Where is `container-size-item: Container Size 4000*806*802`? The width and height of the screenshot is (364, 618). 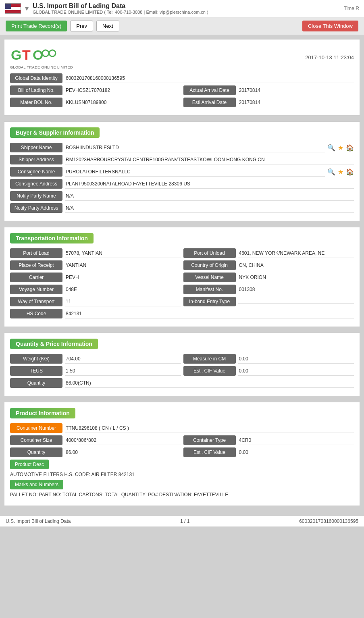
container-size-item: Container Size 4000*806*802 is located at coordinates (96, 440).